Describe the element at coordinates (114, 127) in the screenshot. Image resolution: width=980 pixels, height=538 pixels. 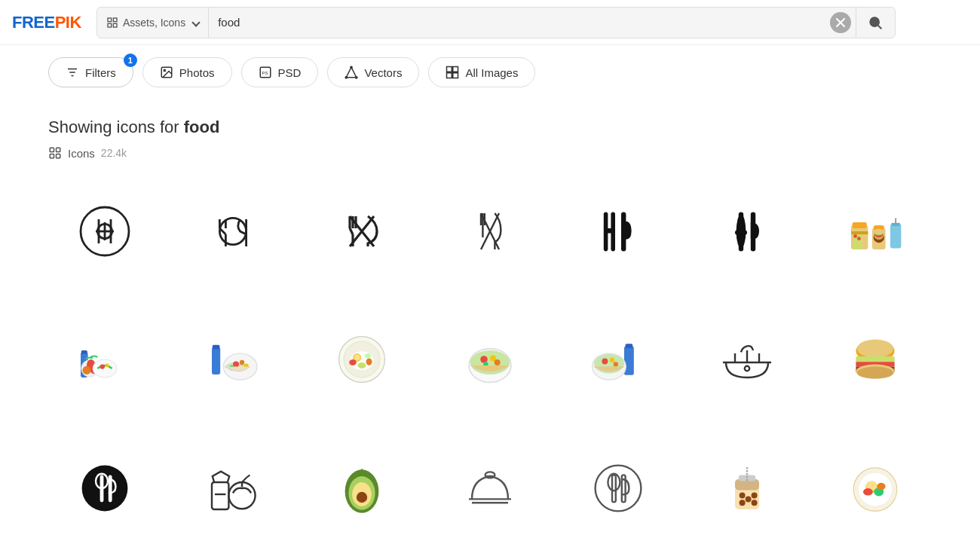
I see `heading-prefix: Showing icons for` at that location.